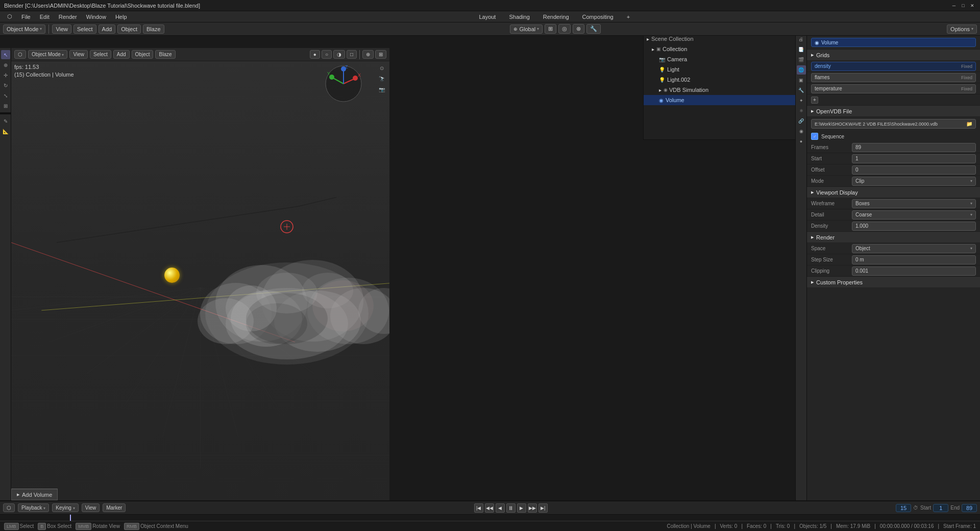 This screenshot has width=980, height=531. Describe the element at coordinates (487, 17) in the screenshot. I see `tab-layout: Layout` at that location.